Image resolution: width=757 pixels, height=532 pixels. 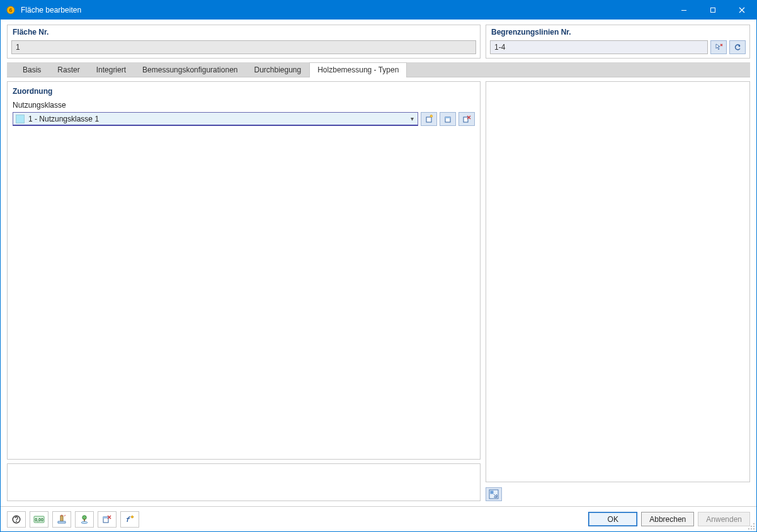 What do you see at coordinates (10, 10) in the screenshot?
I see `svg-text: 6` at bounding box center [10, 10].